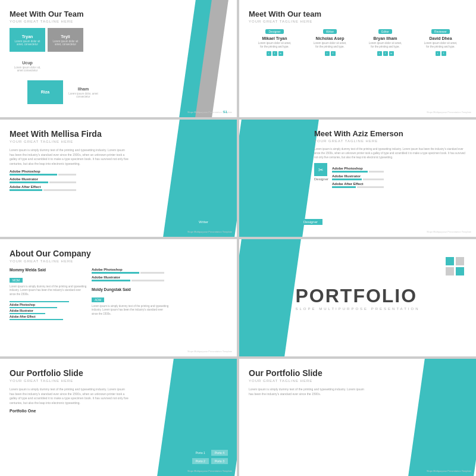 The width and height of the screenshot is (476, 476). What do you see at coordinates (69, 182) in the screenshot?
I see `skill-bar-ai` at bounding box center [69, 182].